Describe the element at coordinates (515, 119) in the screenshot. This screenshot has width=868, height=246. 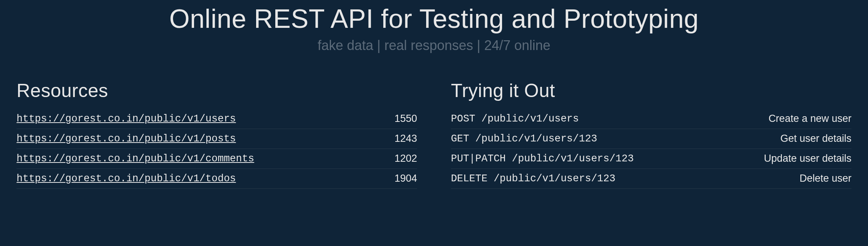
I see `endpoint-post-users: POST /public/v1/users` at that location.